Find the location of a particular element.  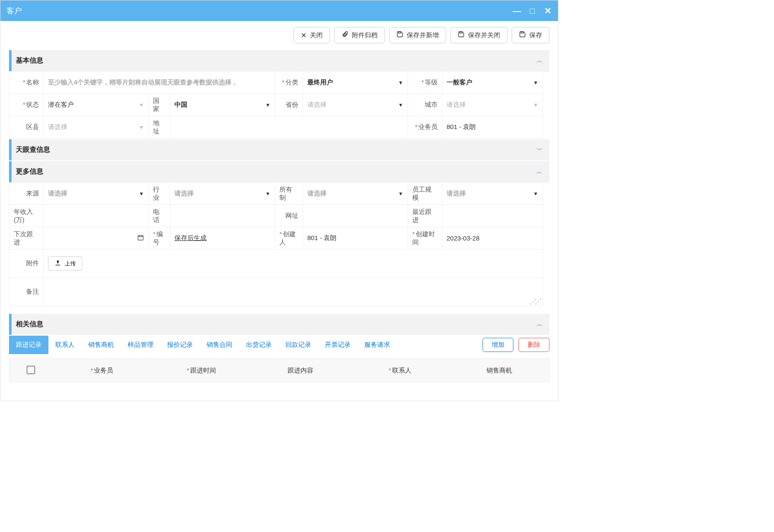

th-salesperson: 业务员 is located at coordinates (102, 370).